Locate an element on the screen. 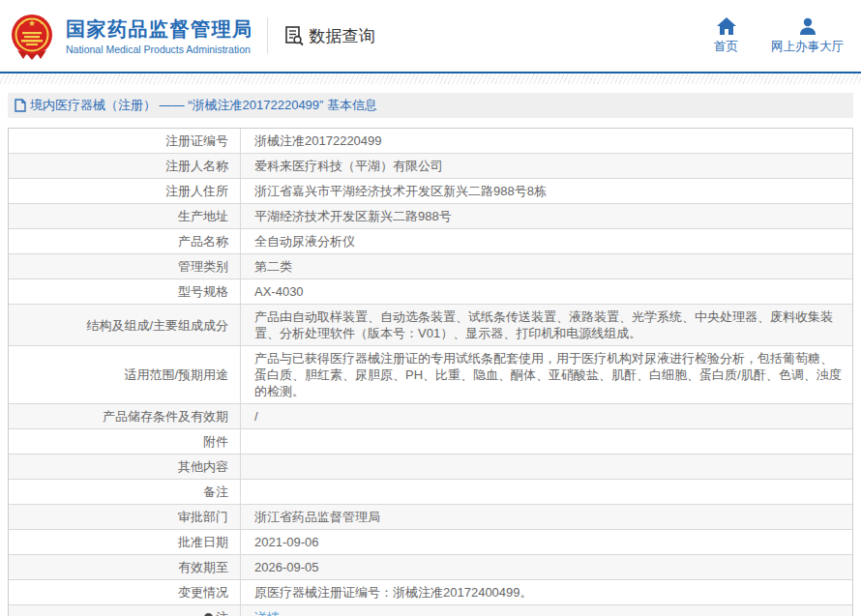 The image size is (861, 616). row-label: 备注 is located at coordinates (125, 491).